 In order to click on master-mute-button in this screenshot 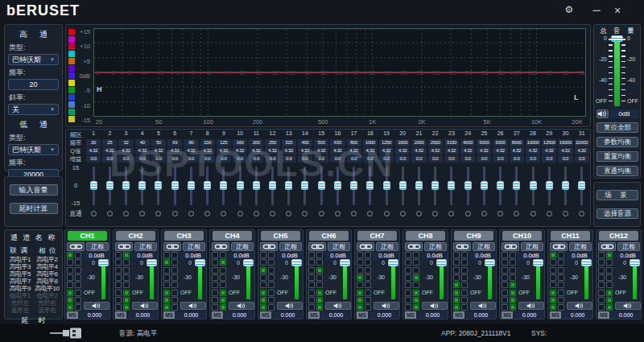, I will do `click(602, 114)`.